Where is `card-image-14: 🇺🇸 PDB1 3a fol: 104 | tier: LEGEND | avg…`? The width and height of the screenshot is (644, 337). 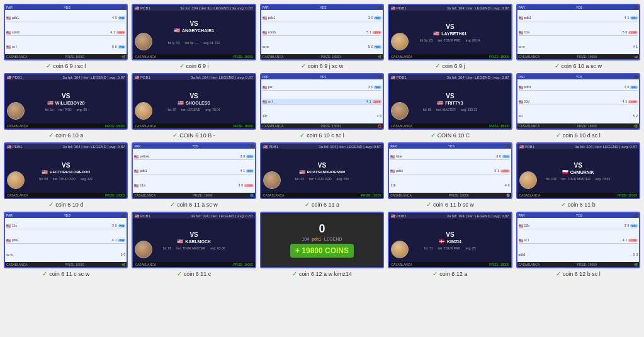
card-image-14: 🇺🇸 PDB1 3a fol: 104 | tier: LEGEND | avg… is located at coordinates (578, 171).